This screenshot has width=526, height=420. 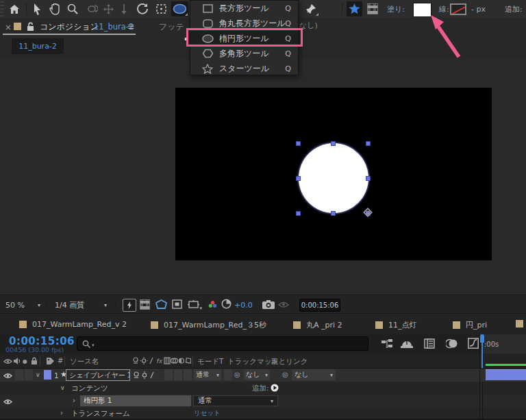 What do you see at coordinates (55, 9) in the screenshot?
I see `hand-tool-icon` at bounding box center [55, 9].